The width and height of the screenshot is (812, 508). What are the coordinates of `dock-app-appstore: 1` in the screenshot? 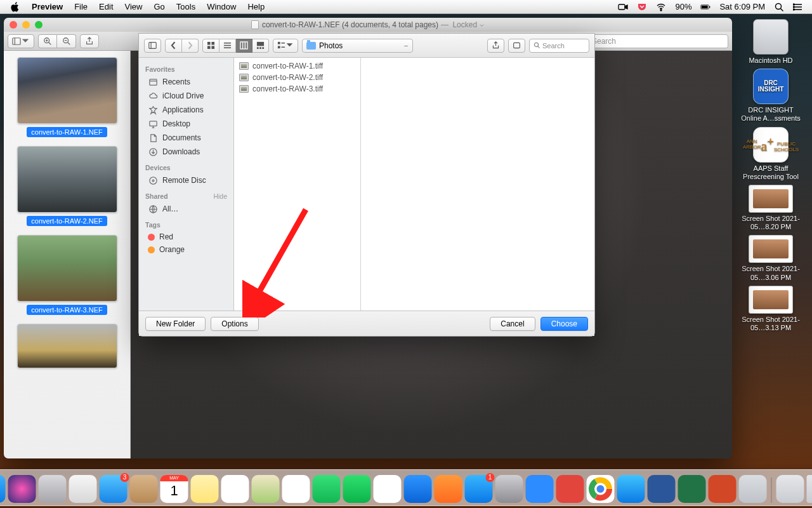 It's located at (479, 489).